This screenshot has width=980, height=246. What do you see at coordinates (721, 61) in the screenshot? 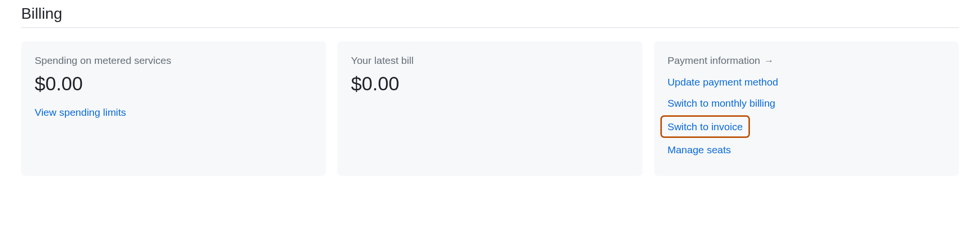
I see `payment-information-link: Payment information →` at bounding box center [721, 61].